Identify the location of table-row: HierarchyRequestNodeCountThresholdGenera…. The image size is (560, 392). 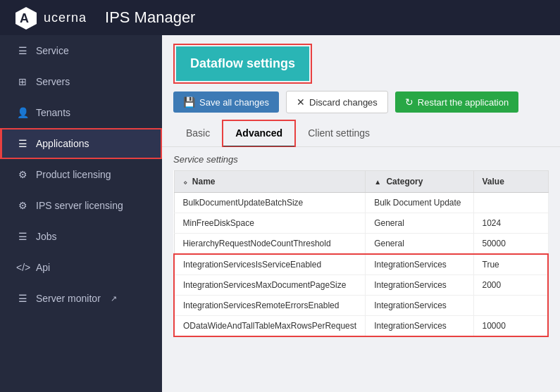
(361, 244).